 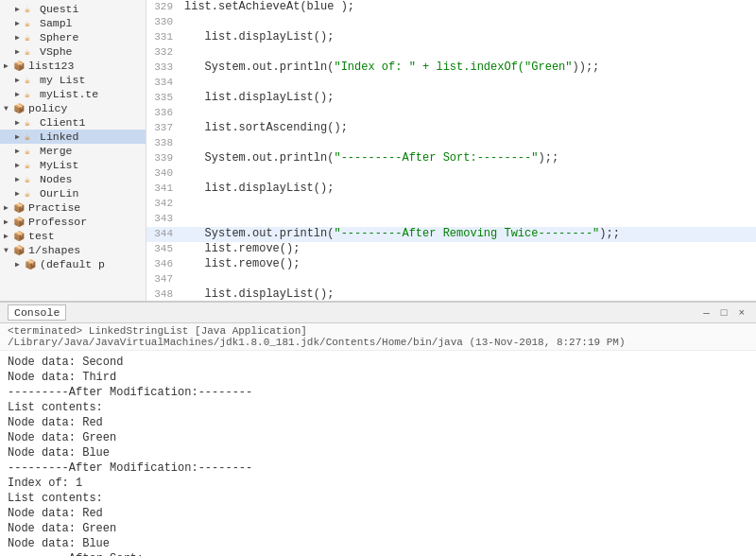 I want to click on line-content-329: list.setAchieveAt(blue );, so click(x=469, y=7).